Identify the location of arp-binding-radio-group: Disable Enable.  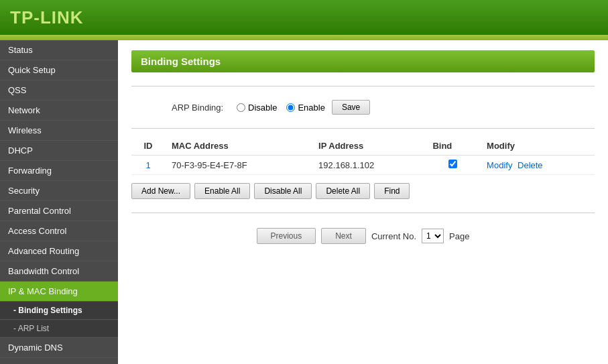
(281, 107).